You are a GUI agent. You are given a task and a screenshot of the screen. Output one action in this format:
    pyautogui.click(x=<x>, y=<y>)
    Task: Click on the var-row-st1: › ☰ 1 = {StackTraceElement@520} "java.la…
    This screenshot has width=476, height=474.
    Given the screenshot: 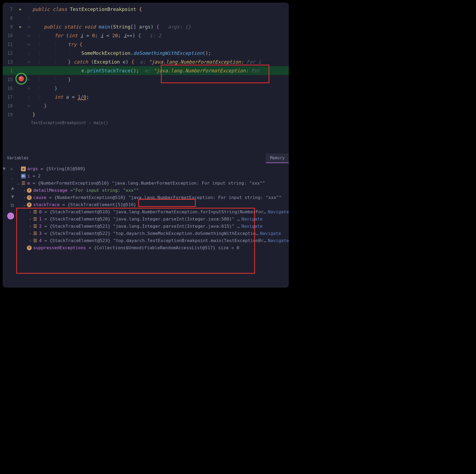 What is the action you would take?
    pyautogui.click(x=153, y=219)
    